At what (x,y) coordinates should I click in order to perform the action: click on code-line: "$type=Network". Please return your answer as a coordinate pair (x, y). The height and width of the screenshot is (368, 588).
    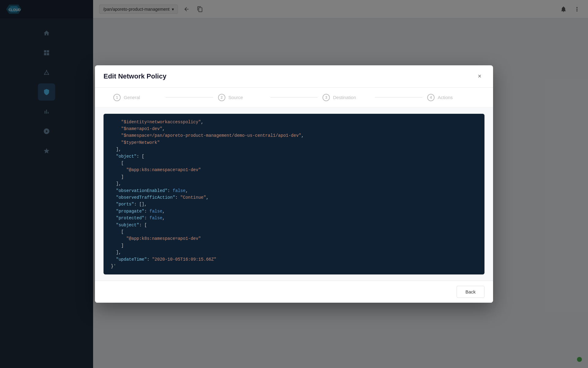
    Looking at the image, I should click on (294, 143).